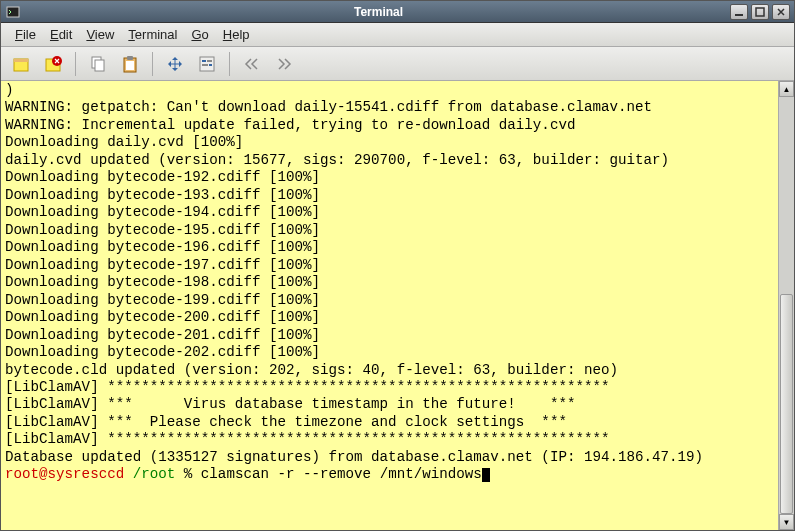 The image size is (795, 531). I want to click on menu-file: File, so click(26, 34).